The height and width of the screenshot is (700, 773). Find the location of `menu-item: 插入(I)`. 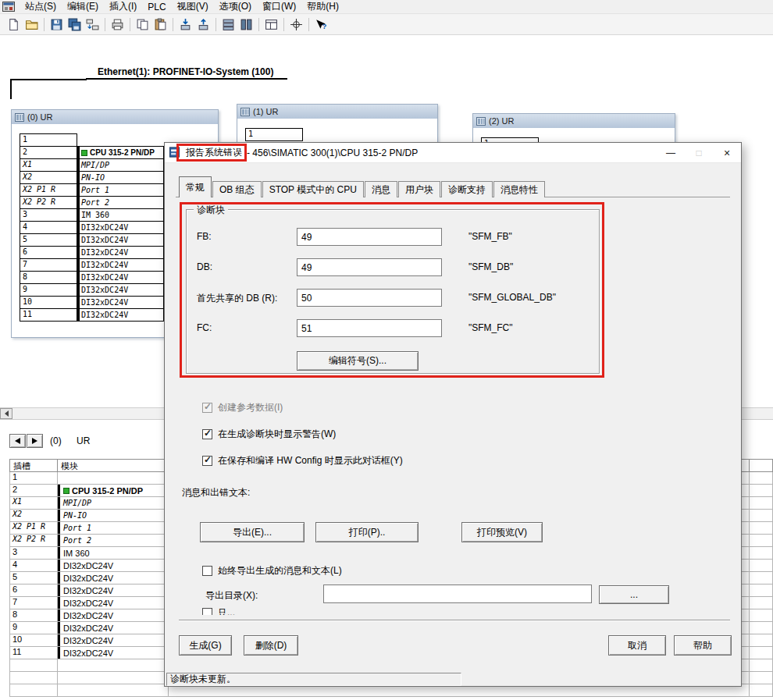

menu-item: 插入(I) is located at coordinates (123, 7).